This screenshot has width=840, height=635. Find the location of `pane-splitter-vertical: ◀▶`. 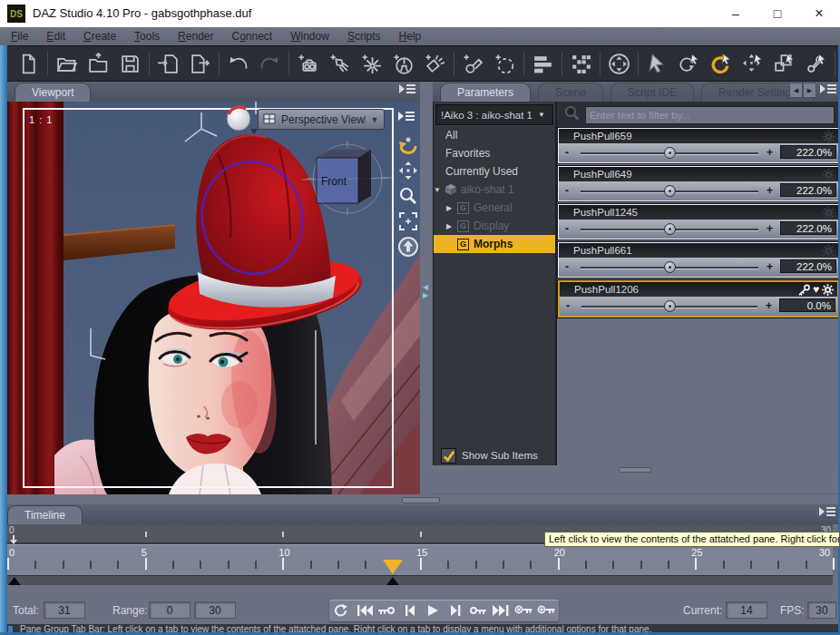

pane-splitter-vertical: ◀▶ is located at coordinates (426, 288).